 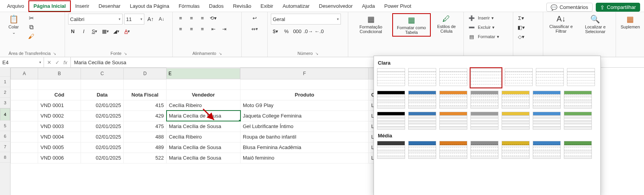 What do you see at coordinates (205, 95) in the screenshot?
I see `table-row: Cód Data Nota Fiscal Vendedor Produto Có…` at bounding box center [205, 95].